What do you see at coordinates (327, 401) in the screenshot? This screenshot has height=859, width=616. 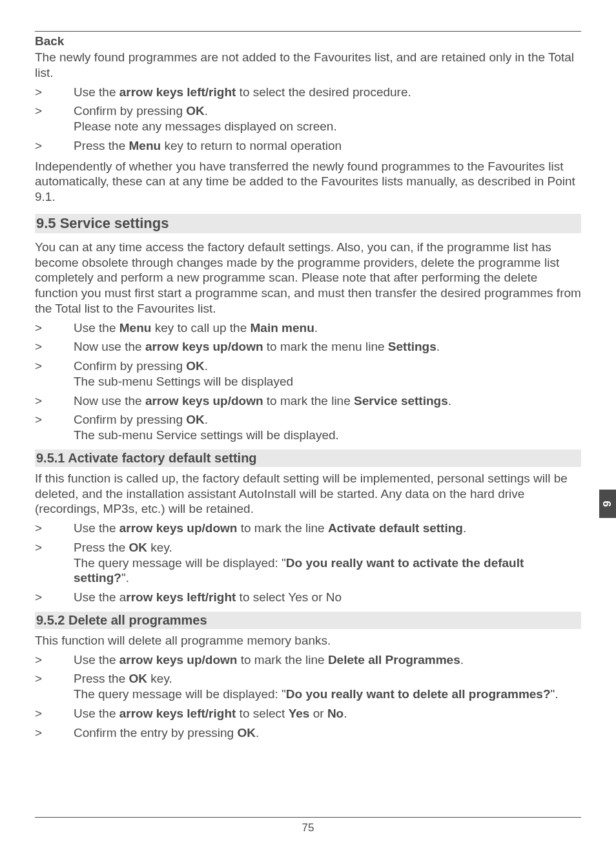 I see `bullet-text: Now use the arrow keys up/down to mark t…` at bounding box center [327, 401].